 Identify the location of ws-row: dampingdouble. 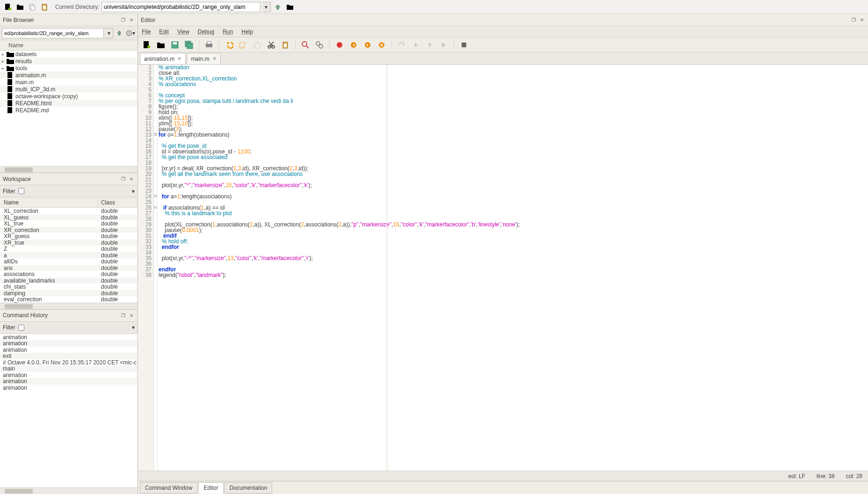
(69, 293).